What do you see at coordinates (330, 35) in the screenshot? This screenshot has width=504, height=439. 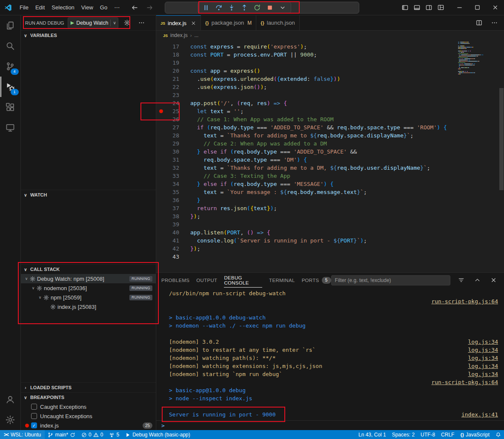 I see `breadcrumb: JS index.js › ...` at bounding box center [330, 35].